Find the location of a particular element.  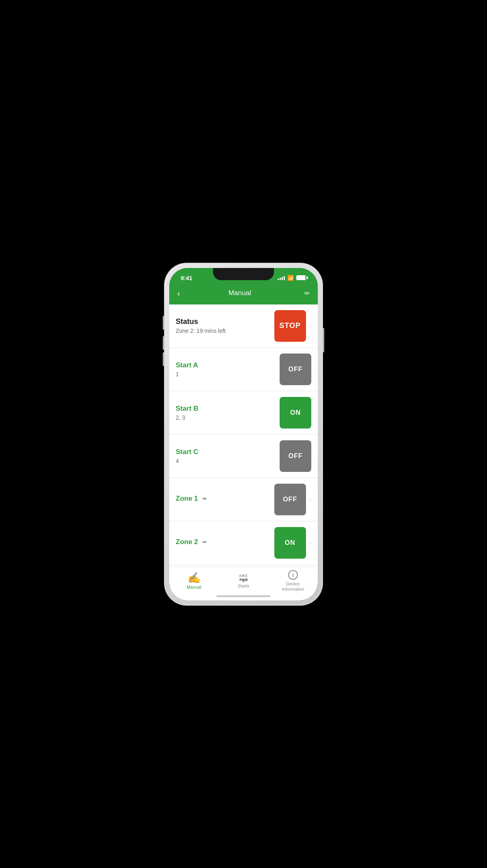

edit-button: ✏ is located at coordinates (307, 294).